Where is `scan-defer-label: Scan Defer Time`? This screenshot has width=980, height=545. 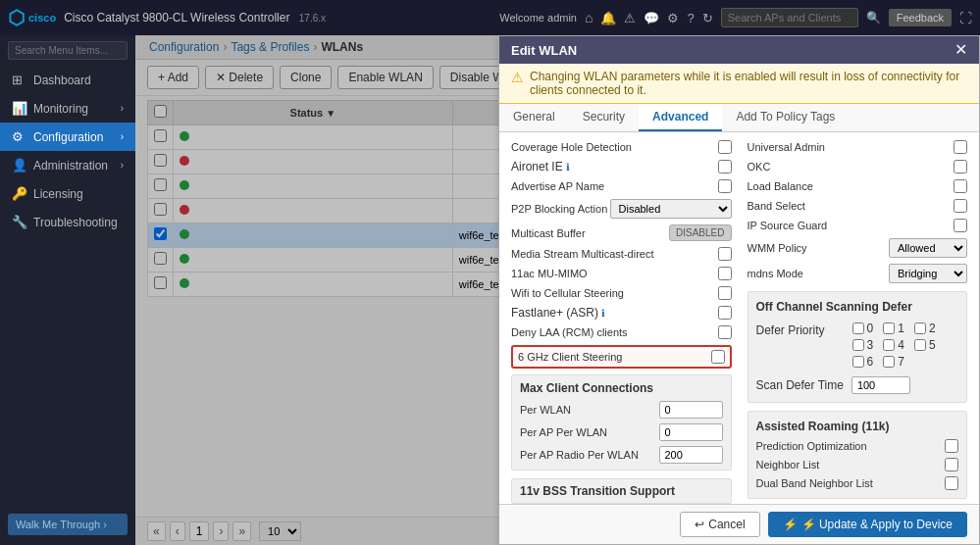 scan-defer-label: Scan Defer Time is located at coordinates (800, 385).